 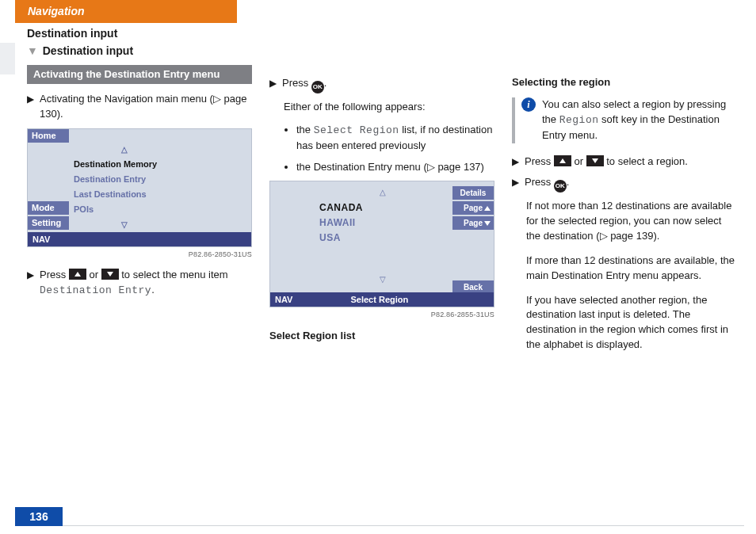 I want to click on info-text: You can also select a region by pressing…, so click(x=640, y=120).